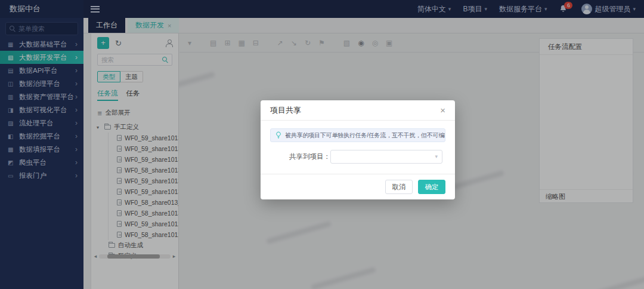 Image resolution: width=644 pixels, height=289 pixels. Describe the element at coordinates (358, 135) in the screenshot. I see `info-alert: 被共享的项目下可单独执行任务/任务流，互不干扰，但不可编辑` at that location.